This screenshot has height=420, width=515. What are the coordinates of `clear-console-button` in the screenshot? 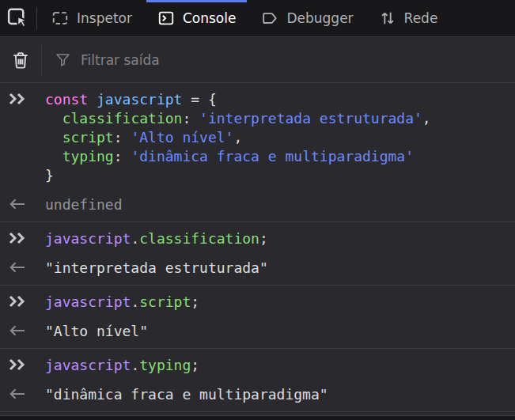 It's located at (21, 60).